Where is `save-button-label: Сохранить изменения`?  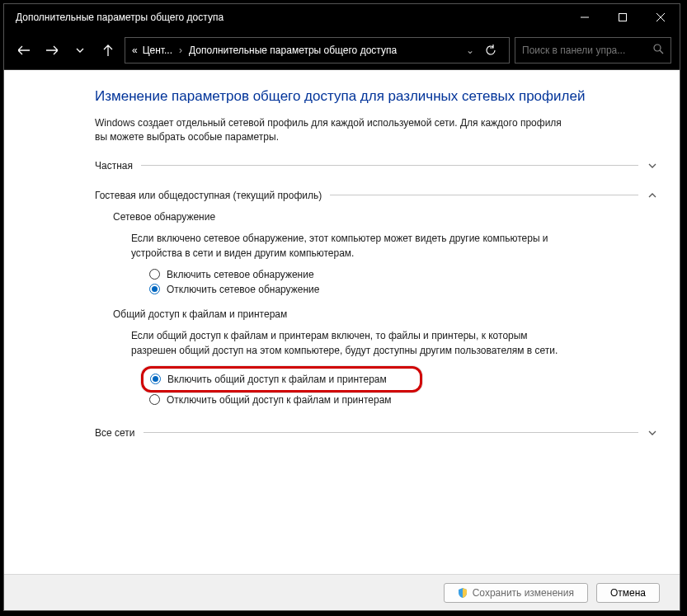
save-button-label: Сохранить изменения is located at coordinates (523, 593).